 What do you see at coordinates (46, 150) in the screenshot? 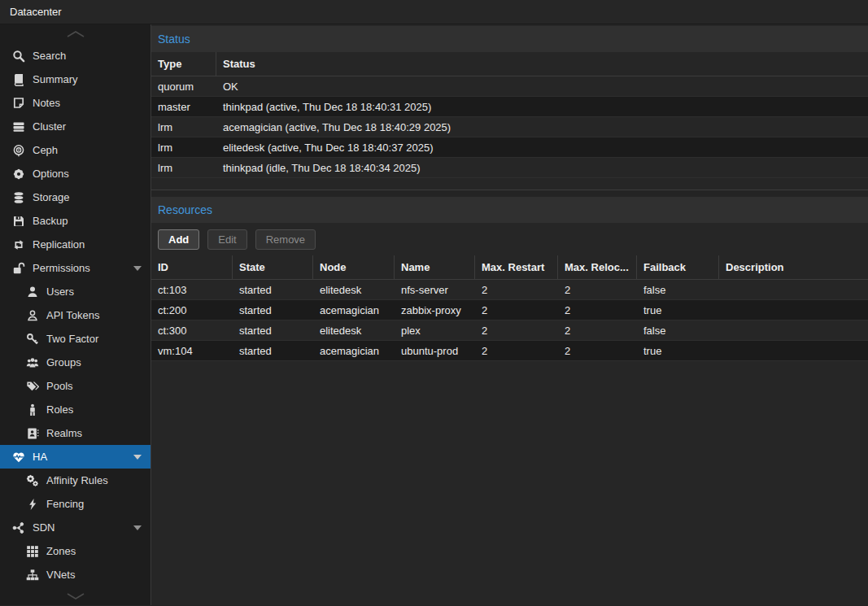
I see `sidebar-item-label: Ceph` at bounding box center [46, 150].